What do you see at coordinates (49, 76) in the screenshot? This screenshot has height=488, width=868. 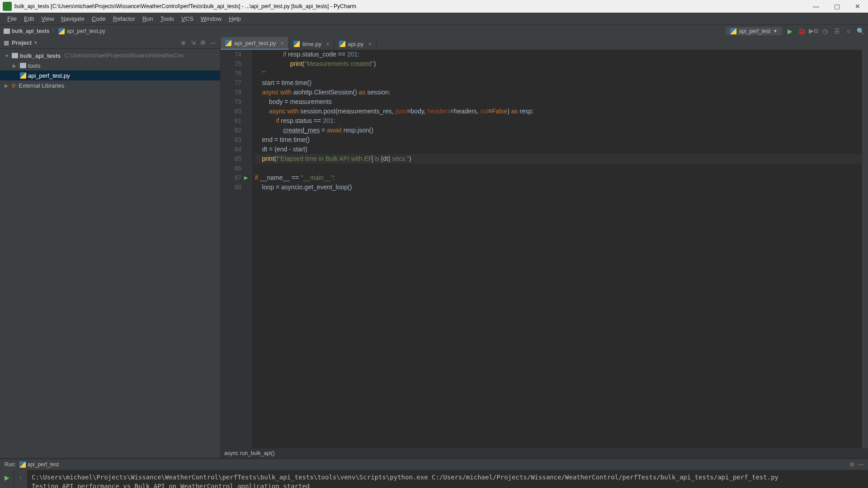 I see `tree-item-label: api_perf_test.py` at bounding box center [49, 76].